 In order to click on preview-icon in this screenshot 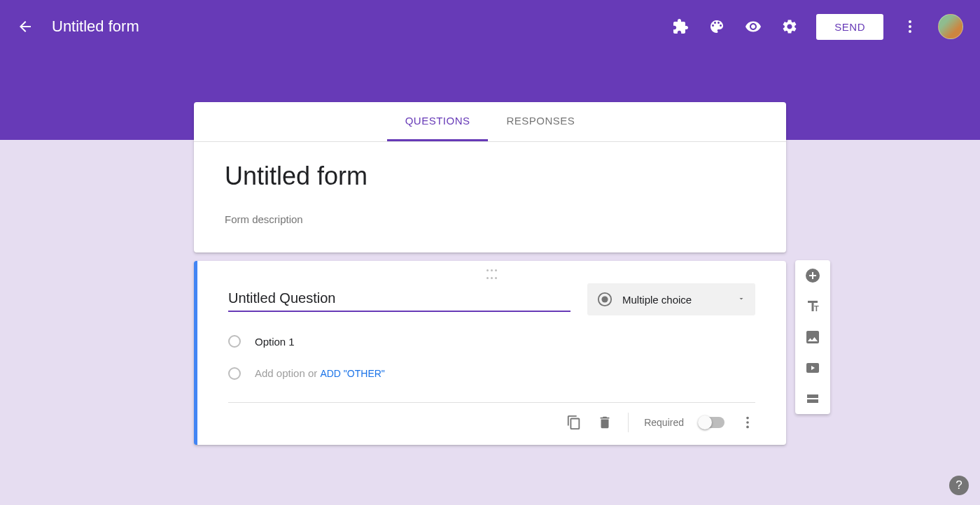, I will do `click(753, 27)`.